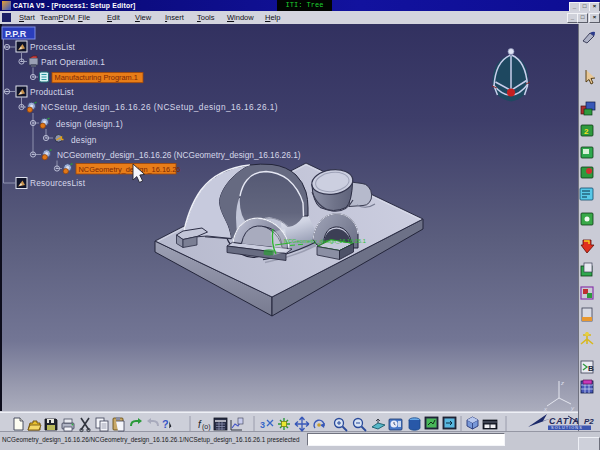 This screenshot has width=600, height=450. What do you see at coordinates (262, 425) in the screenshot?
I see `svg-text: 3` at bounding box center [262, 425].